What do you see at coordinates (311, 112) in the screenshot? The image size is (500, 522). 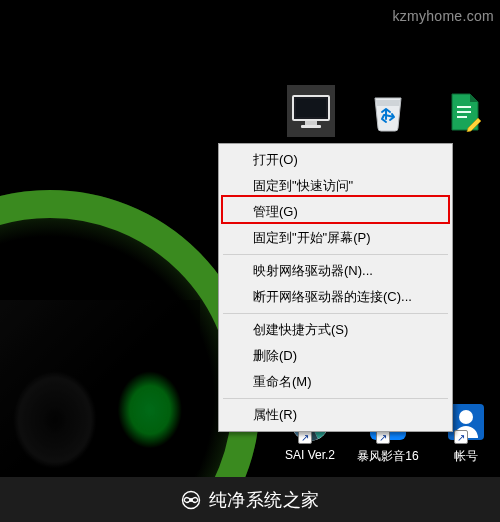 I see `desktop-icon-this-pc` at bounding box center [311, 112].